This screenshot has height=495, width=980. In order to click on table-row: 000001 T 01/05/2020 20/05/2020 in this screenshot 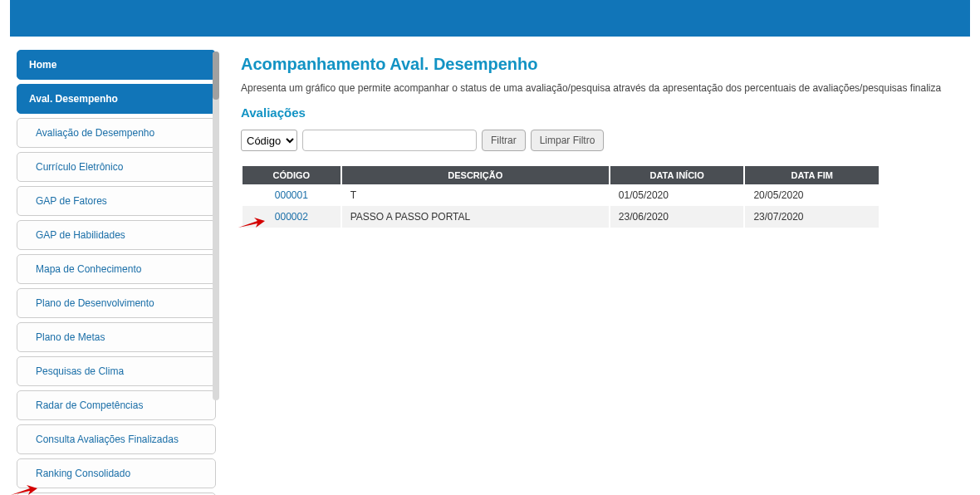, I will do `click(561, 195)`.